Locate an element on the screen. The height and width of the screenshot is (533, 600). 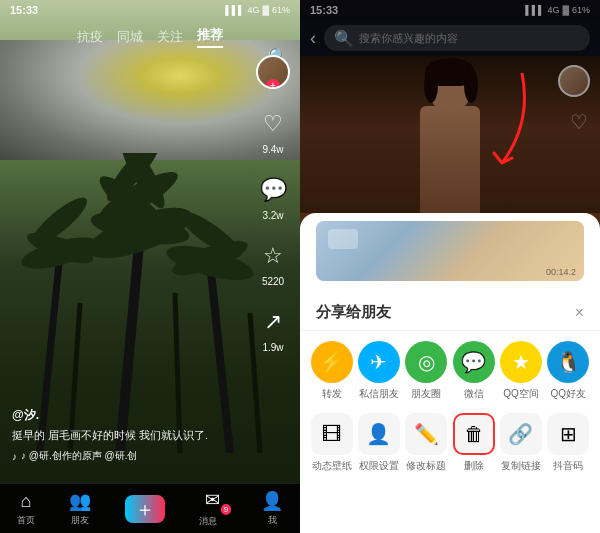
douyin-code-icon: ⊞ is located at coordinates (568, 434).